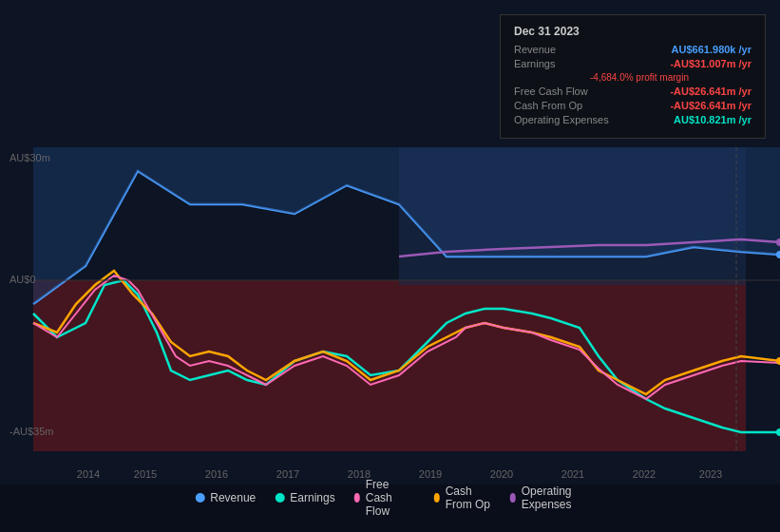 The width and height of the screenshot is (780, 532). I want to click on tooltip-fcf-value: -AU$26.641m /yr, so click(711, 91).